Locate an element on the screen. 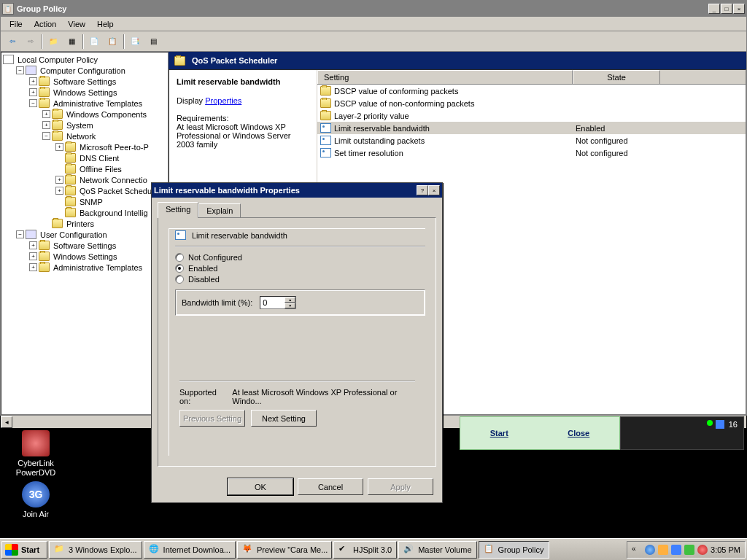 The image size is (747, 560). template-button: 📑 is located at coordinates (135, 42).